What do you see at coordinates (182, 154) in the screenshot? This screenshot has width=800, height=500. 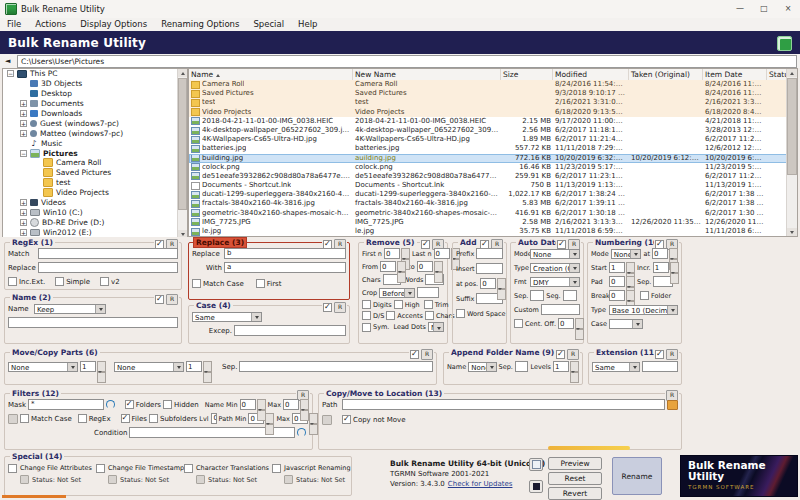 I see `tree-scrollbar` at bounding box center [182, 154].